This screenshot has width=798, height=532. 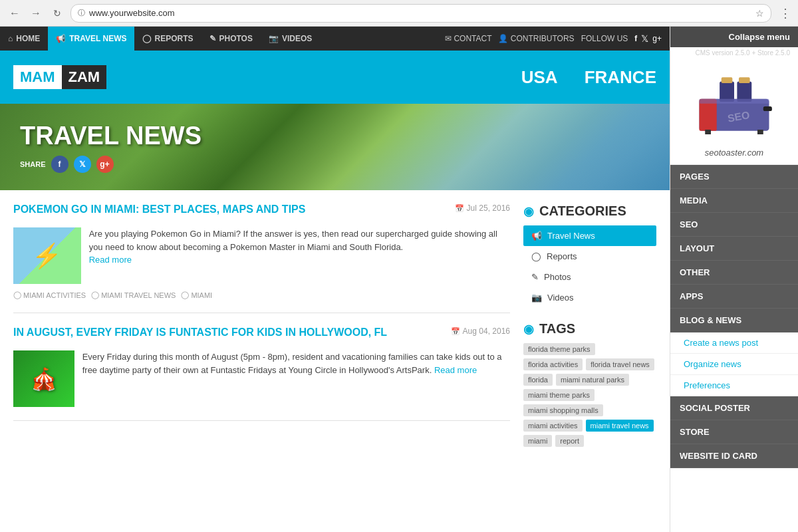 I want to click on tag-badge: miami theme parks, so click(x=559, y=395).